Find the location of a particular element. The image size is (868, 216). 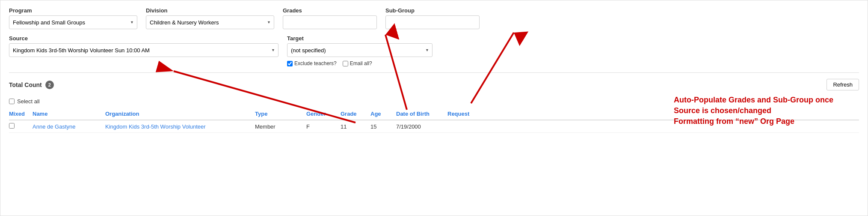

col-header-type: Type is located at coordinates (281, 114).